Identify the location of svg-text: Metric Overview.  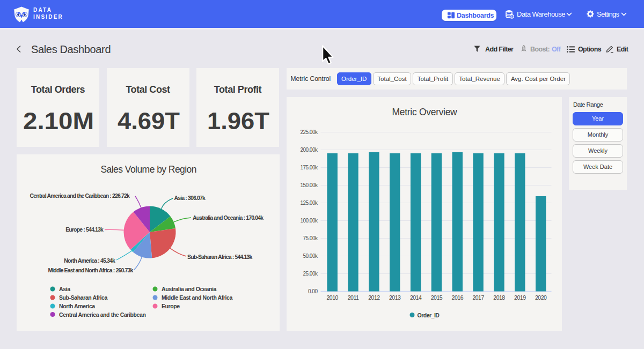
(425, 112).